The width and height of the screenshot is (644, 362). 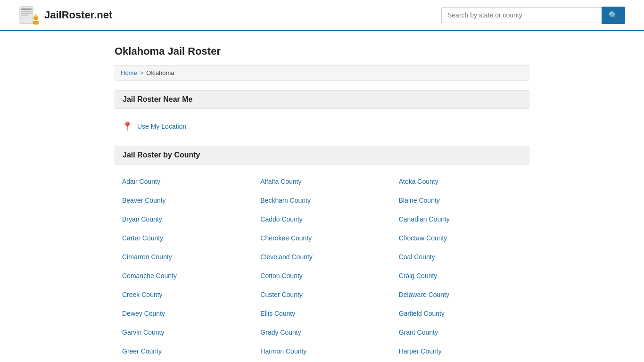 What do you see at coordinates (322, 113) in the screenshot?
I see `near-me-section: Jail Roster Near Me 📍 Use My Location` at bounding box center [322, 113].